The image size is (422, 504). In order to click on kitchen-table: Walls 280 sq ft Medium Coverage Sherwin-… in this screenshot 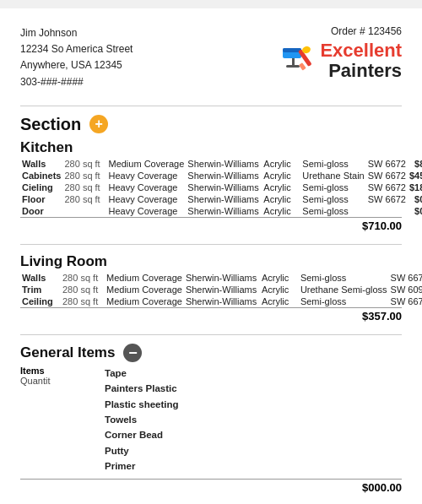, I will do `click(221, 187)`.